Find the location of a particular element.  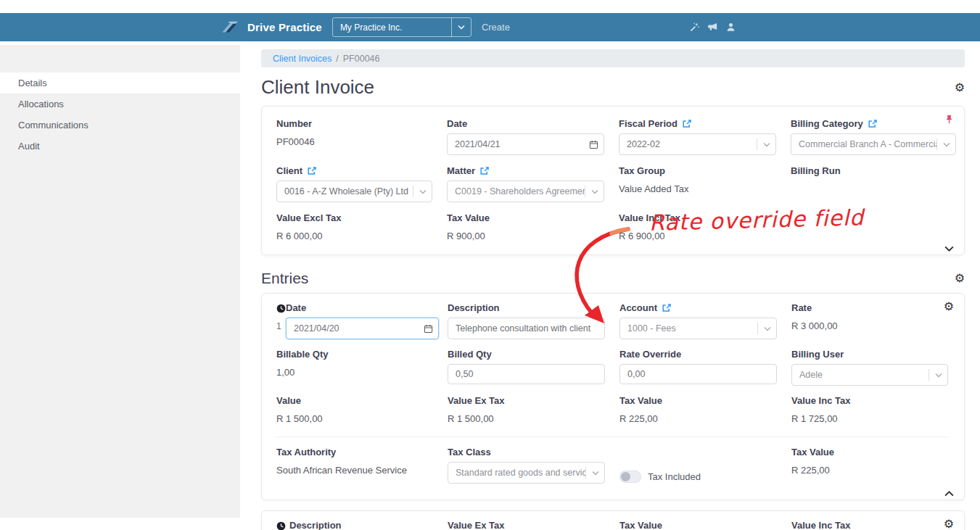

magic-wand-icon is located at coordinates (695, 28).